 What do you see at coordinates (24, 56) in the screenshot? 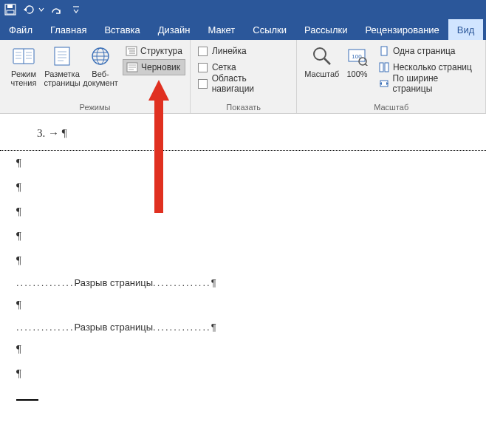
I see `reading-mode-icon` at bounding box center [24, 56].